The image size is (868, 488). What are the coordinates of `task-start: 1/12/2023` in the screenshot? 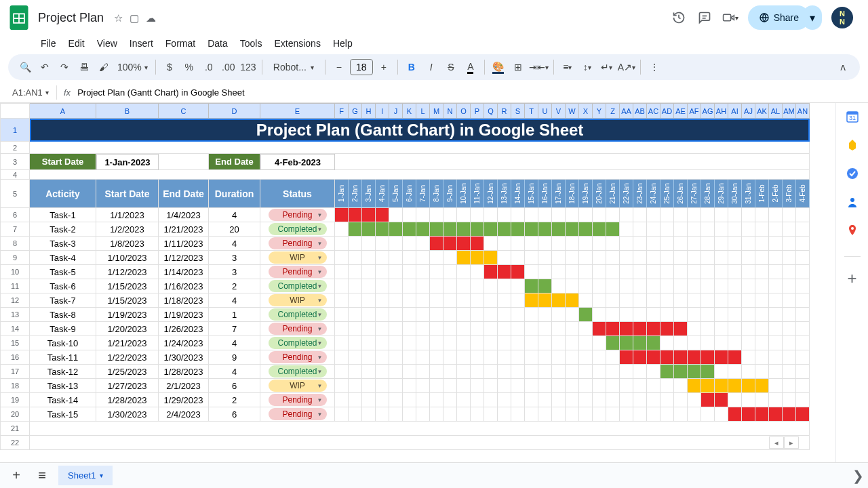 It's located at (127, 272).